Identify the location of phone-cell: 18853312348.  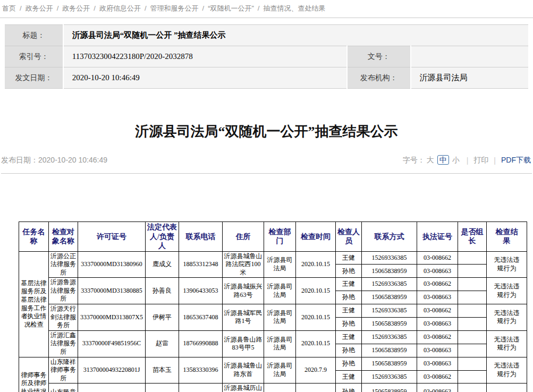
(201, 265).